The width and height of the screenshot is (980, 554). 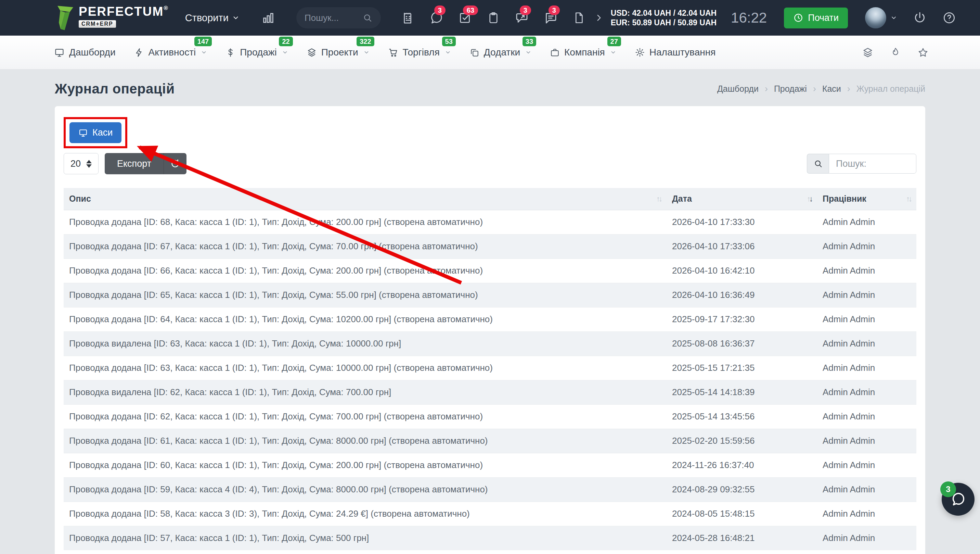 What do you see at coordinates (742, 343) in the screenshot?
I see `cell-date: 2025-08-08 16:36:37` at bounding box center [742, 343].